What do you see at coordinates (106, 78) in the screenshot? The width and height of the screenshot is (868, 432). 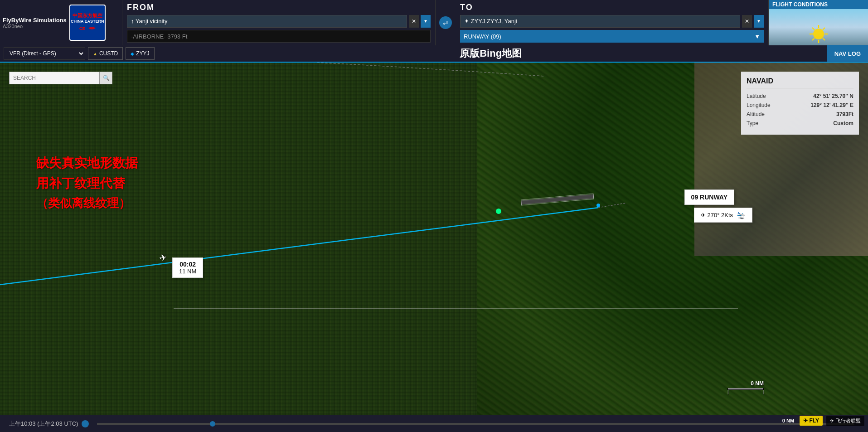 I see `search-icon: 🔍` at bounding box center [106, 78].